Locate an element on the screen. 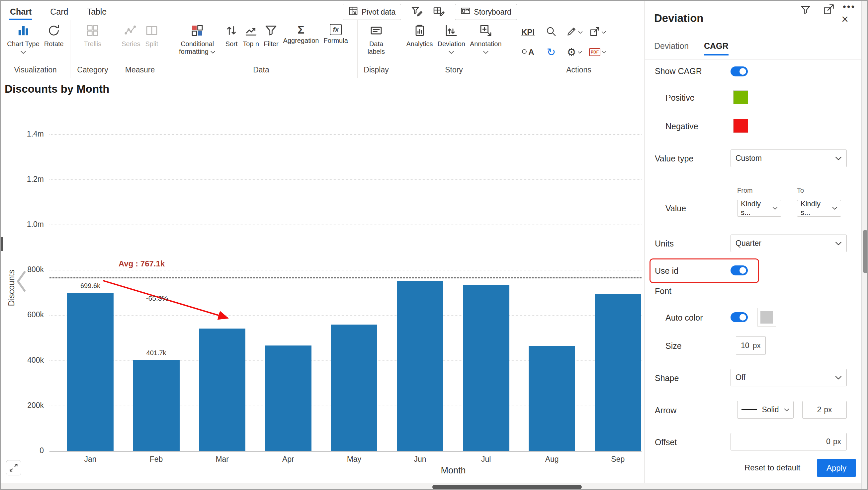 This screenshot has height=490, width=868. group-label-category: Category is located at coordinates (93, 71).